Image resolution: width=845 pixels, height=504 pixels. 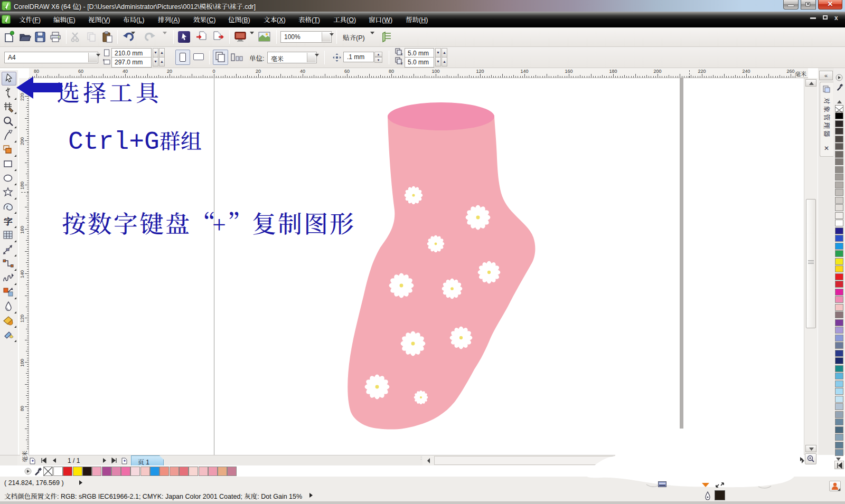 I want to click on svg-text: y, so click(x=402, y=63).